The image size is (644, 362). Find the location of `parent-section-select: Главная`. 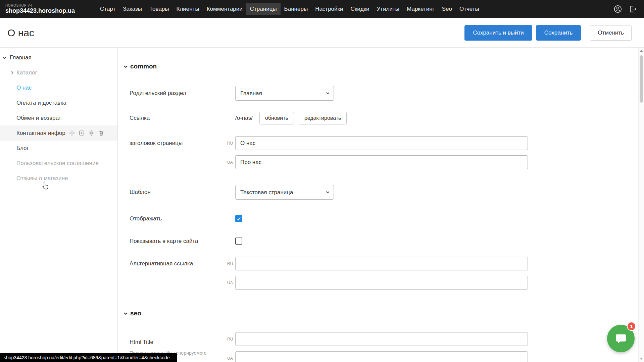

parent-section-select: Главная is located at coordinates (285, 93).